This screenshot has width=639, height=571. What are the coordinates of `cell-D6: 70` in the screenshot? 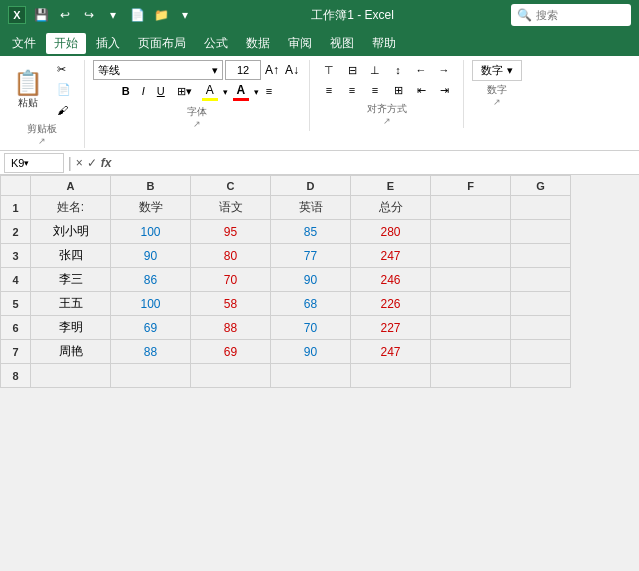 It's located at (311, 328).